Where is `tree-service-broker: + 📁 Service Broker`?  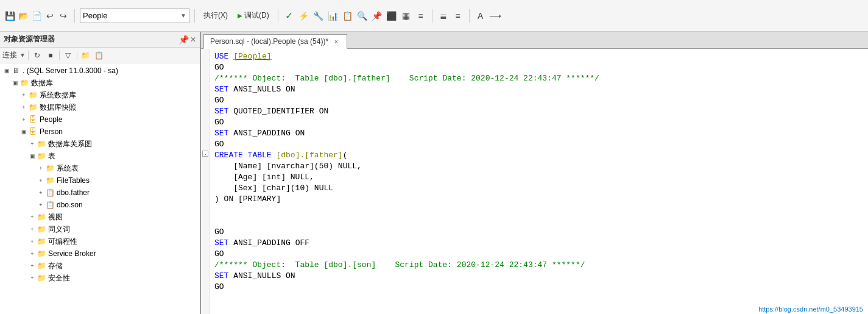 tree-service-broker: + 📁 Service Broker is located at coordinates (100, 254).